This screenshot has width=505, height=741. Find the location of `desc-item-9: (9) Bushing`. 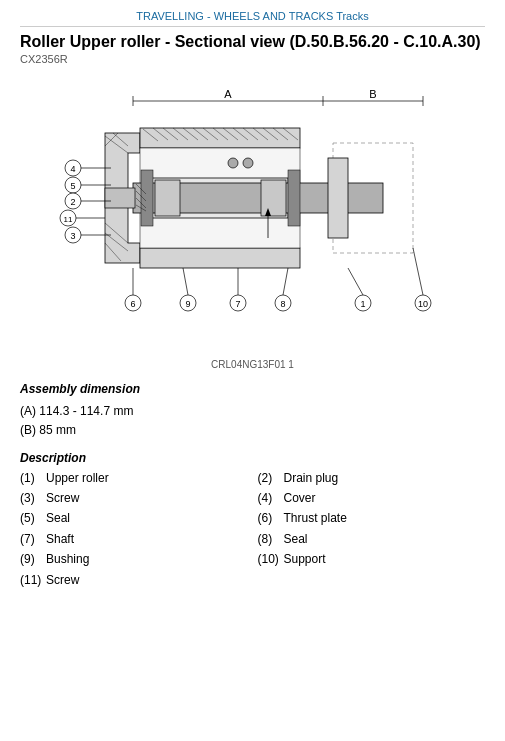

desc-item-9: (9) Bushing is located at coordinates (134, 559).